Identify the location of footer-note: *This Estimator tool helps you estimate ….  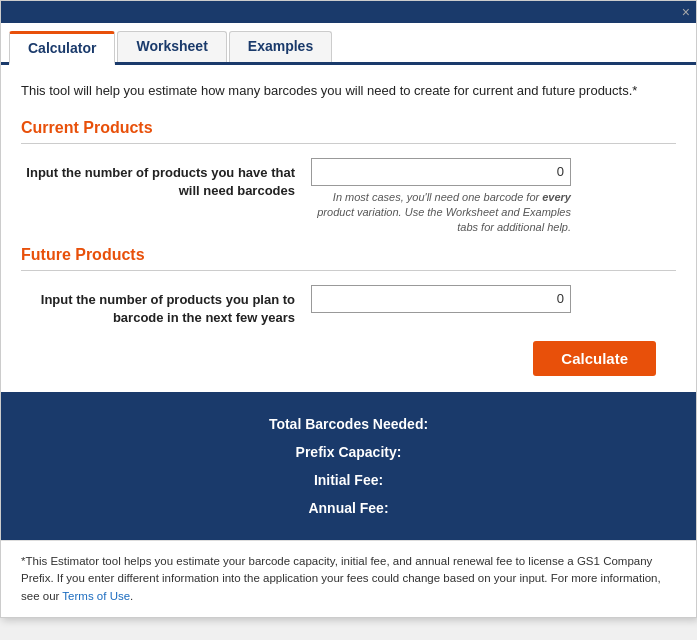
(348, 578).